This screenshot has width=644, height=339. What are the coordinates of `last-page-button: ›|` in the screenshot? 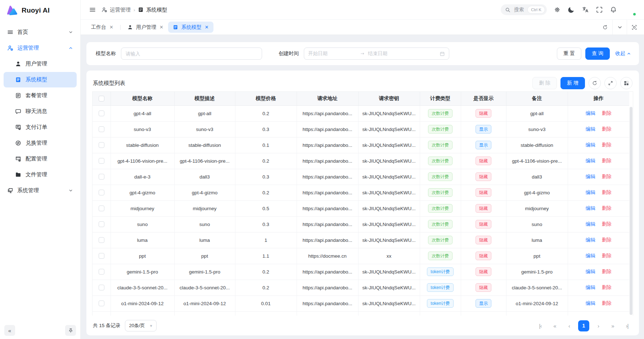 It's located at (627, 326).